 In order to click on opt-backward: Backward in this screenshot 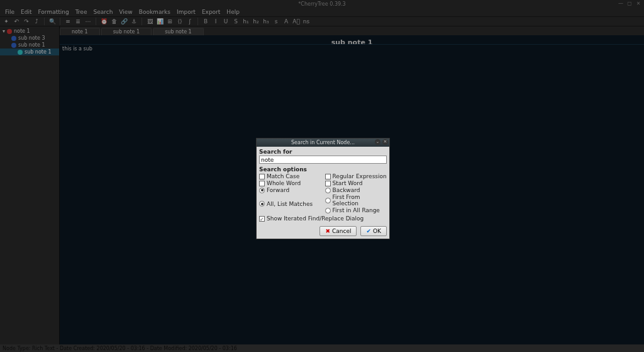, I will do `click(356, 190)`.